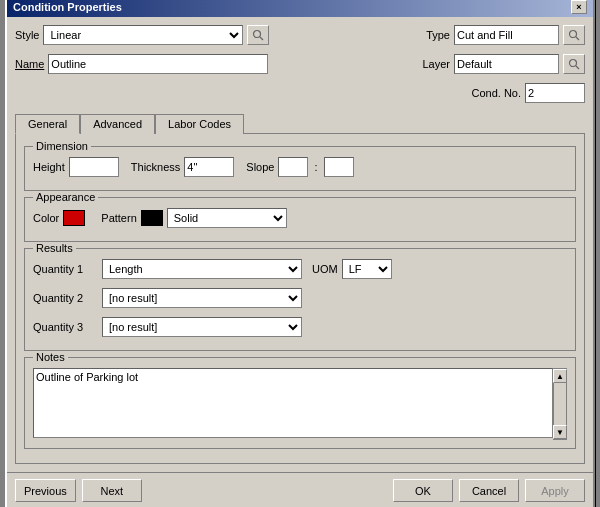  I want to click on qty3-select: [no result], so click(202, 327).